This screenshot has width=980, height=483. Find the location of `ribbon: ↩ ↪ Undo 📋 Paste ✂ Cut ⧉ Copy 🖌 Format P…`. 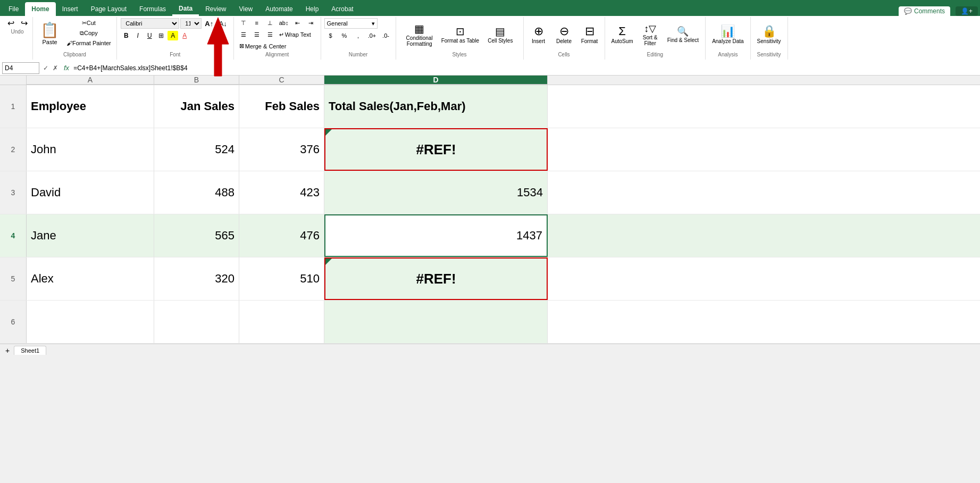

ribbon: ↩ ↪ Undo 📋 Paste ✂ Cut ⧉ Copy 🖌 Format P… is located at coordinates (490, 38).